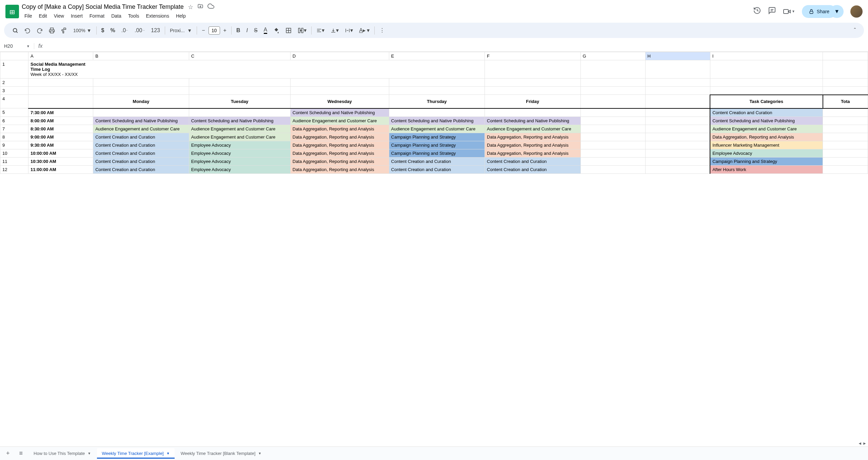 This screenshot has height=460, width=868. Describe the element at coordinates (766, 56) in the screenshot. I see `column-header-I: I` at that location.